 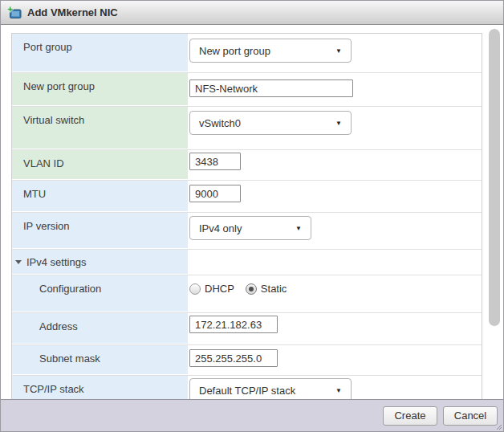 What do you see at coordinates (100, 90) in the screenshot?
I see `new-port-group-label: New port group` at bounding box center [100, 90].